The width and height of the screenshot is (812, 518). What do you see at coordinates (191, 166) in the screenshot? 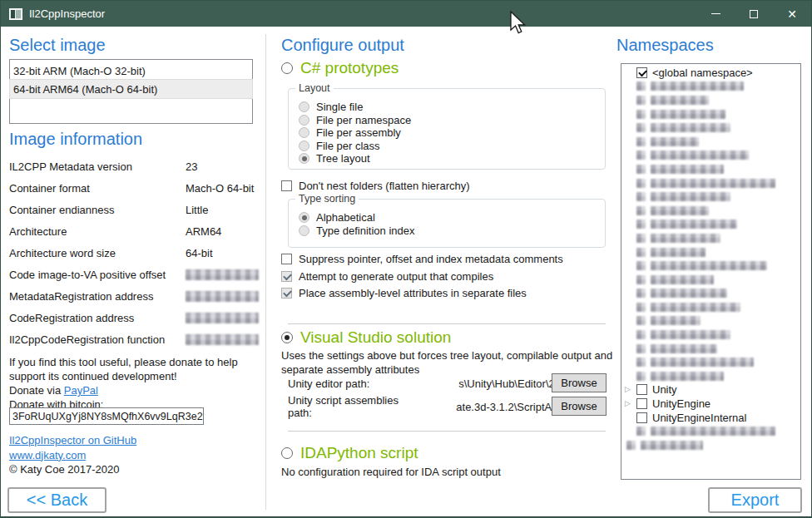
I see `info-row-value: 23` at bounding box center [191, 166].